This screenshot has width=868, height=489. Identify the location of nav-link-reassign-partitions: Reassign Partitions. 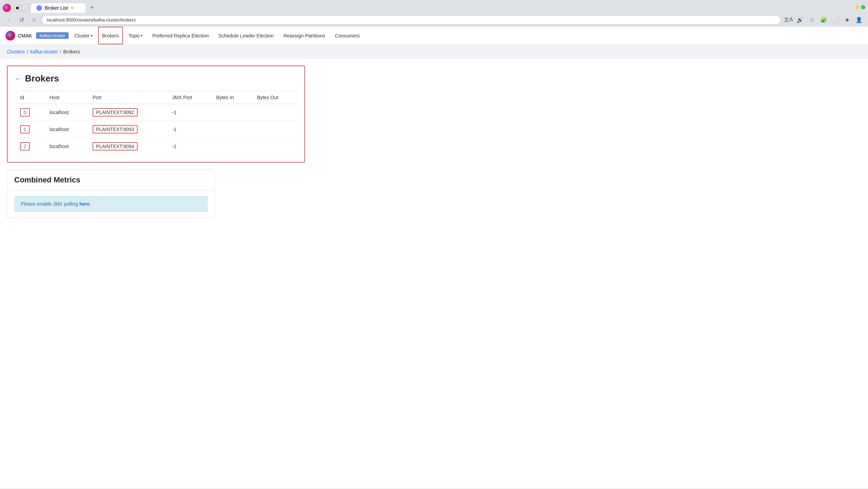
(304, 35).